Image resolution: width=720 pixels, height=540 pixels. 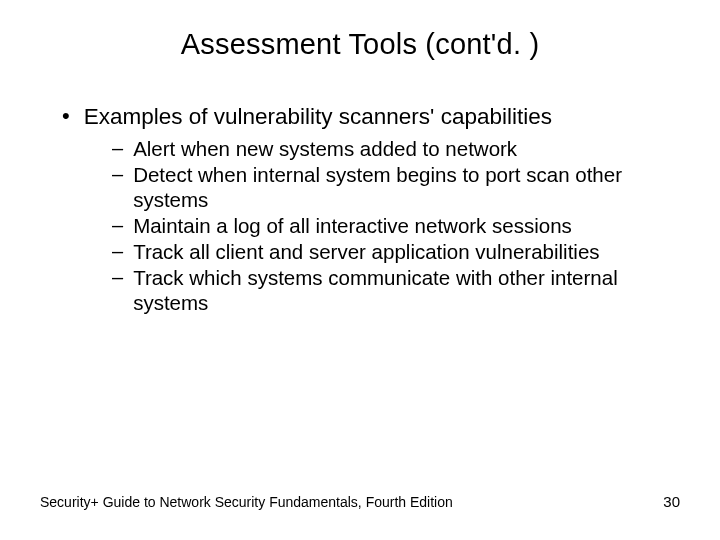 I want to click on slide-title: Assessment Tools (cont'd. ), so click(x=360, y=44).